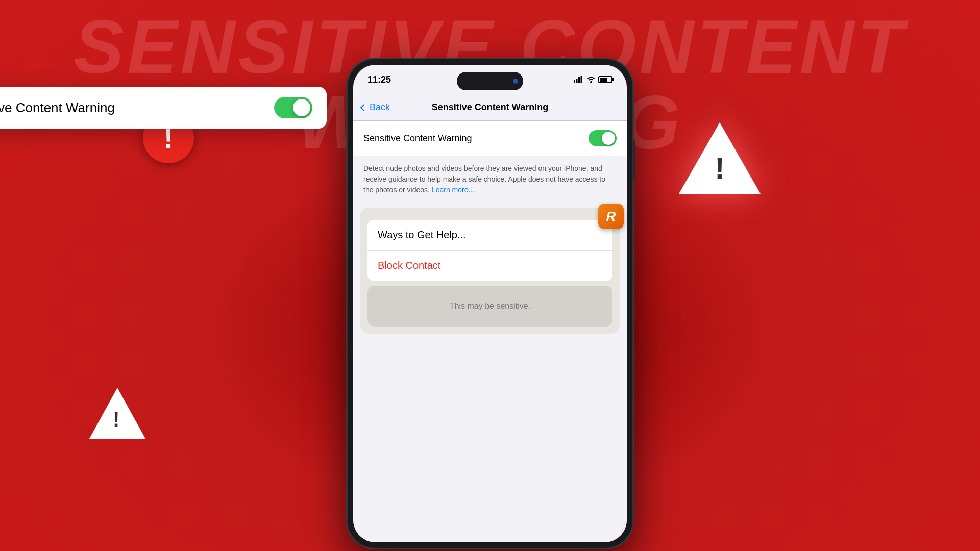  I want to click on status-icons, so click(593, 80).